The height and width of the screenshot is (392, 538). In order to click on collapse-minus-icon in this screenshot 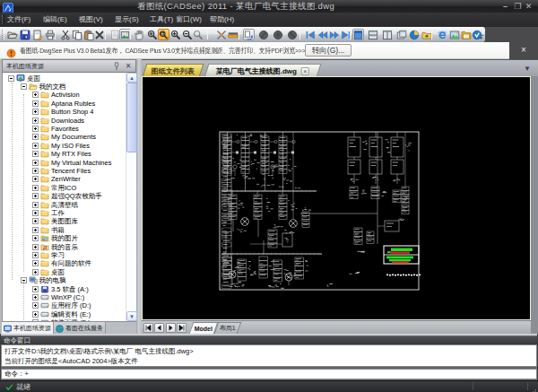, I will do `click(11, 79)`.